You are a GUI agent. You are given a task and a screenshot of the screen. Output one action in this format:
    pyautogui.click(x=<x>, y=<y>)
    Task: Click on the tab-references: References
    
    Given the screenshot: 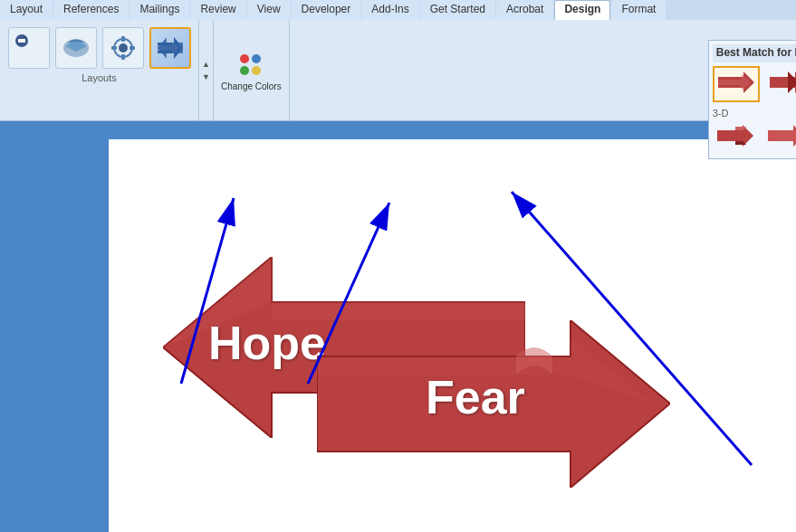 What is the action you would take?
    pyautogui.click(x=91, y=10)
    